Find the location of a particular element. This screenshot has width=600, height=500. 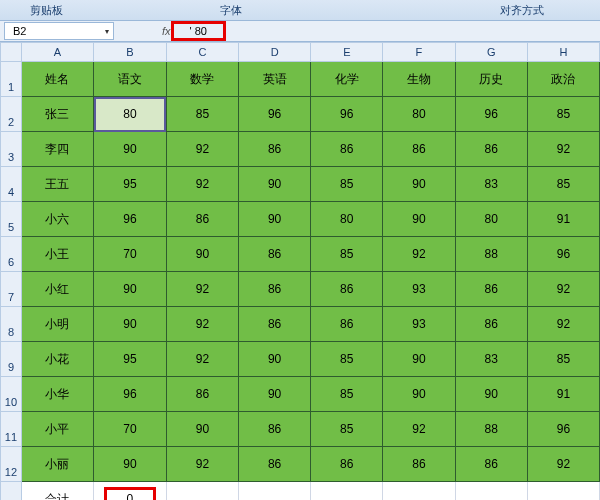

column-header: G is located at coordinates (491, 52).